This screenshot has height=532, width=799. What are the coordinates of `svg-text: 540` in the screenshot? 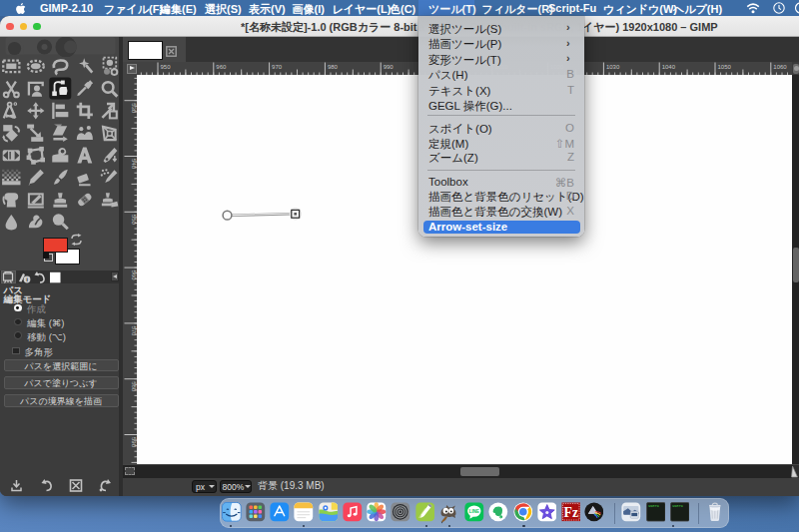 It's located at (133, 164).